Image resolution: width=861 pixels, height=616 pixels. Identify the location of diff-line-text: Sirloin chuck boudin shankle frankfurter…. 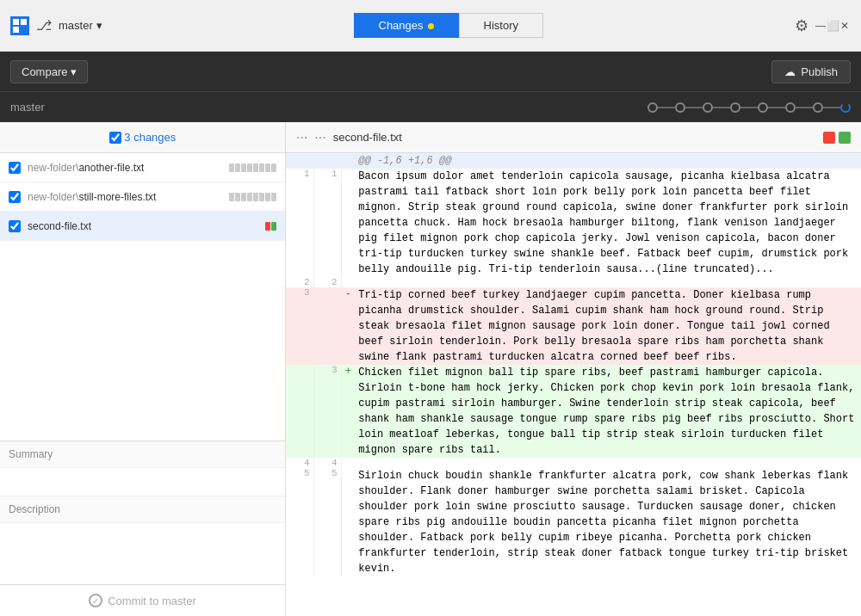
(608, 522).